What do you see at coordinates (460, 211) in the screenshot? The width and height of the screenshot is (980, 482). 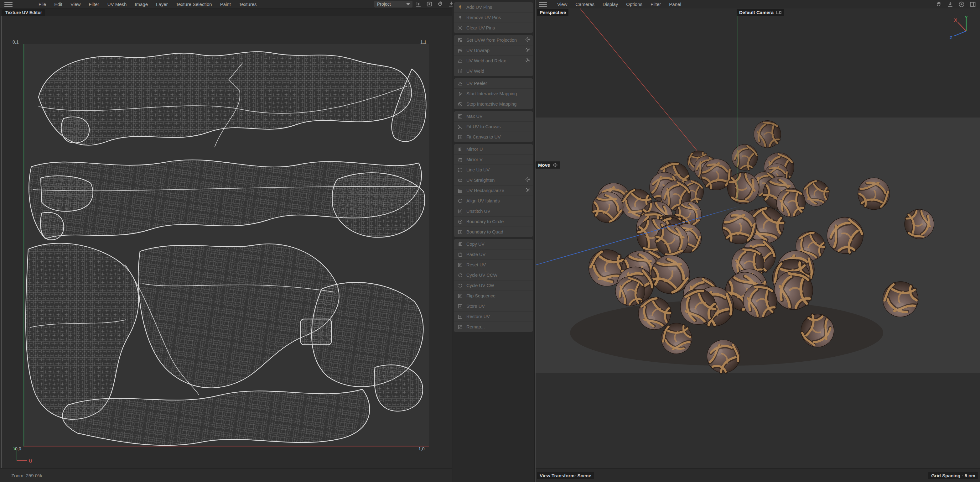 I see `unstitch-icon` at bounding box center [460, 211].